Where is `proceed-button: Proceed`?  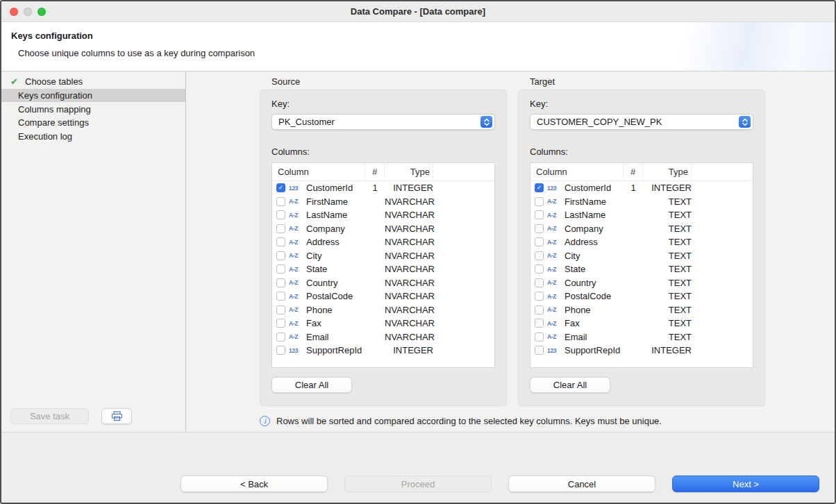 proceed-button: Proceed is located at coordinates (418, 484).